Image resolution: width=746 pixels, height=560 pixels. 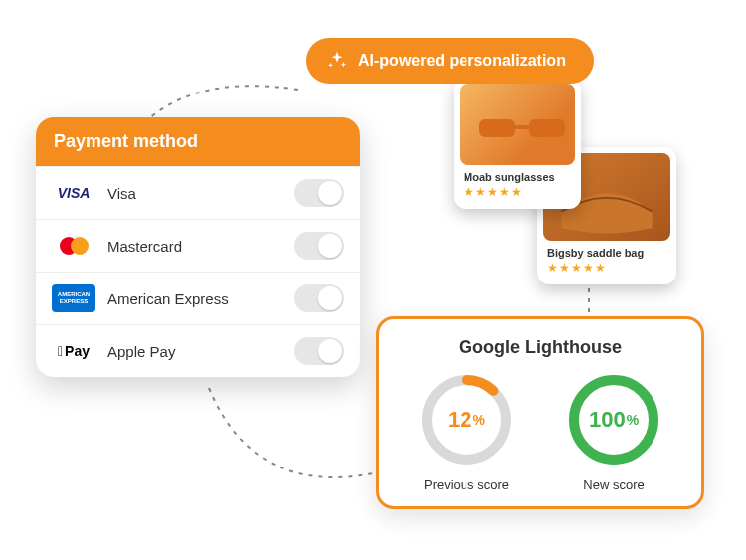 I want to click on toggle-amex, so click(x=319, y=298).